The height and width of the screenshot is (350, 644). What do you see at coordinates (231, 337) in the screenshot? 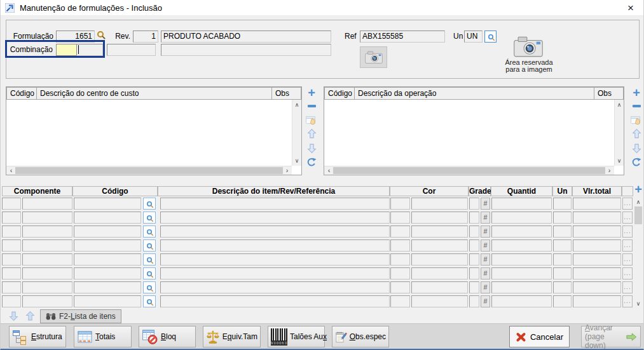
I see `equiv-tam-button: Equiv.Tam` at bounding box center [231, 337].